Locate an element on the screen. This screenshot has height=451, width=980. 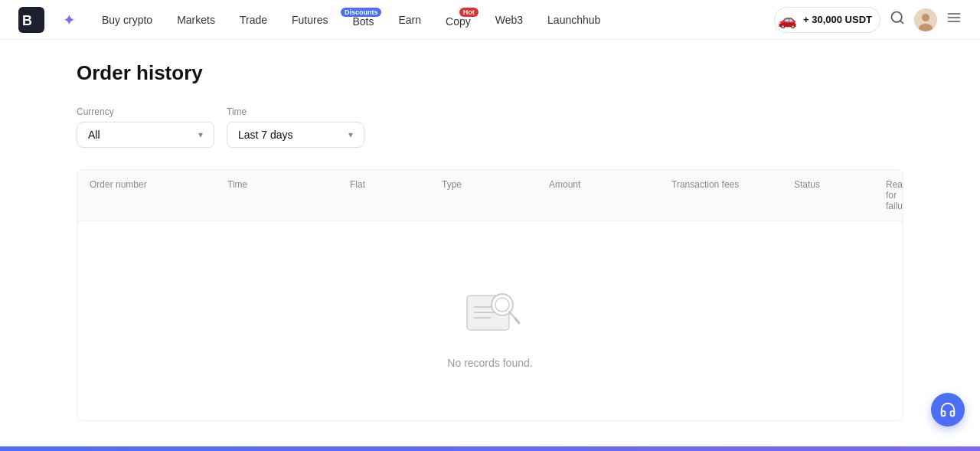
time-filter: Time Last 7 days ▾ is located at coordinates (296, 127).